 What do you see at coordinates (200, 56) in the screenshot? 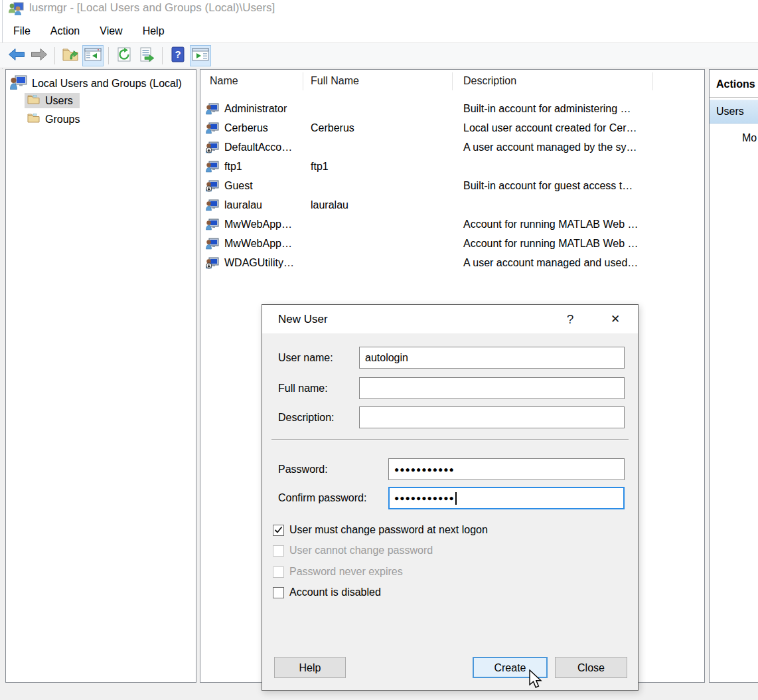
I see `show-action-pane-button` at bounding box center [200, 56].